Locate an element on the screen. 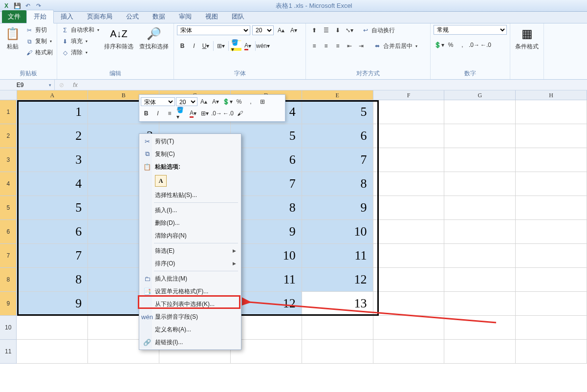 Image resolution: width=587 pixels, height=392 pixels. format-painter-button: 🖌格式刷 is located at coordinates (39, 53).